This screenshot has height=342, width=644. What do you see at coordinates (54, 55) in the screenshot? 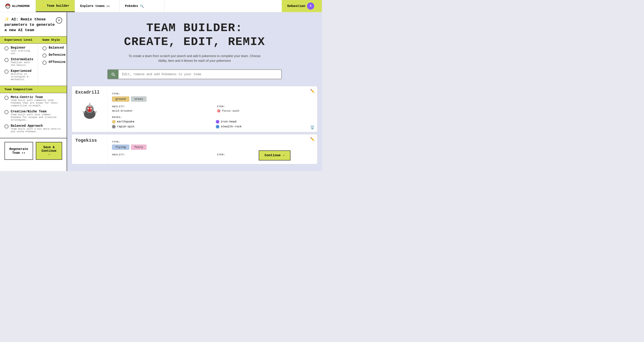
I see `radio-defensive: Defensive` at bounding box center [54, 55].